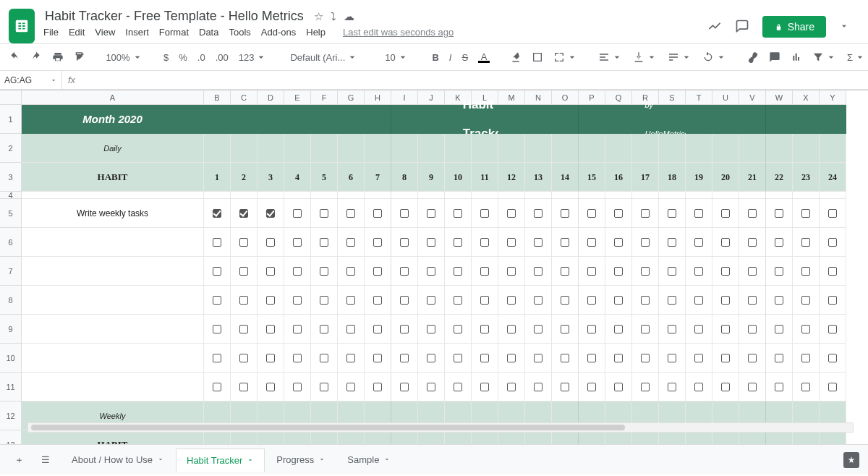 The height and width of the screenshot is (476, 868). I want to click on row-header: 6, so click(11, 242).